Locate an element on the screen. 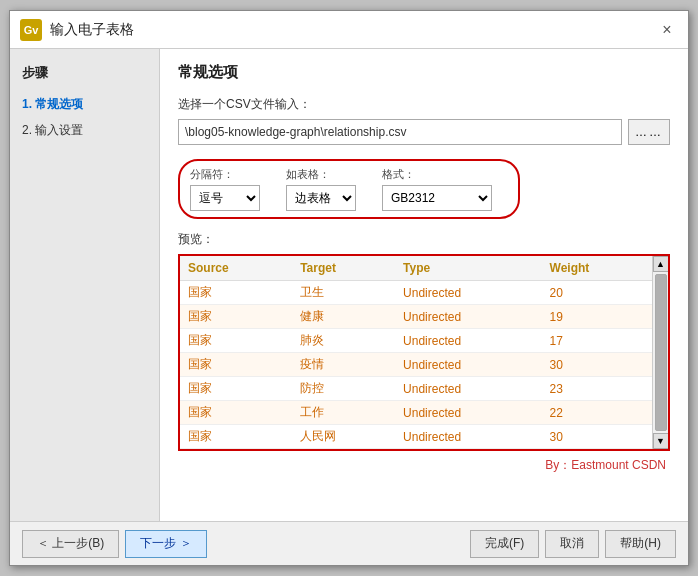 This screenshot has height=576, width=698. cell-3-0: 国家 is located at coordinates (236, 365).